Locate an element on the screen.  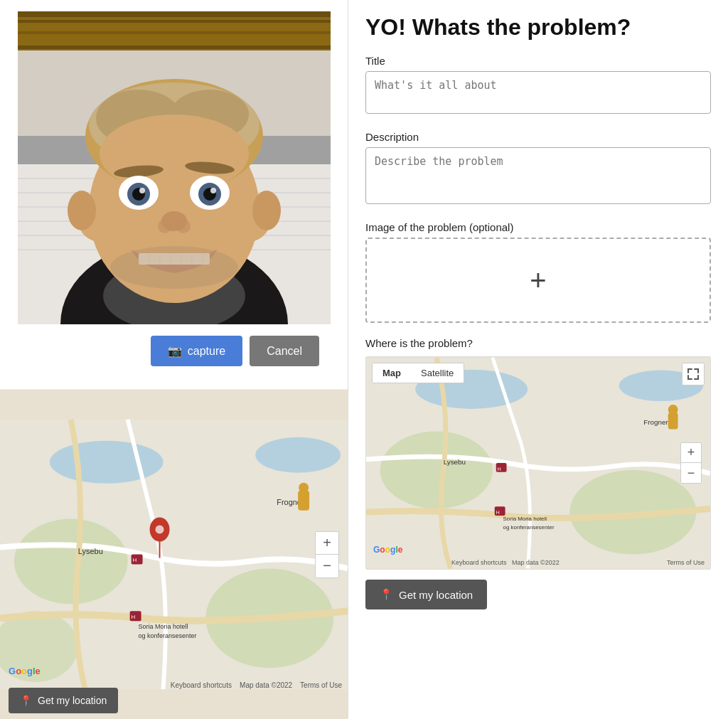
keyboard-shortcuts-left: Keyboard shortcuts is located at coordinates (201, 686).